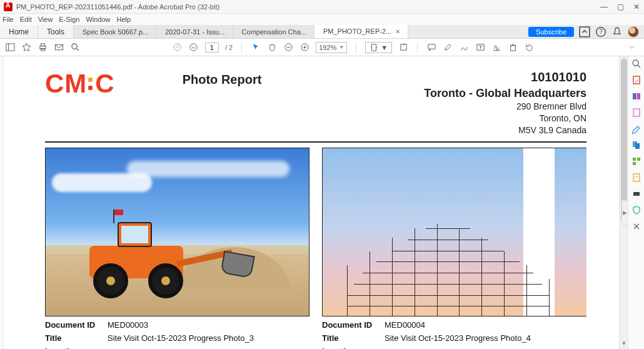 This screenshot has width=644, height=349. I want to click on zoom-value: 192%, so click(328, 48).